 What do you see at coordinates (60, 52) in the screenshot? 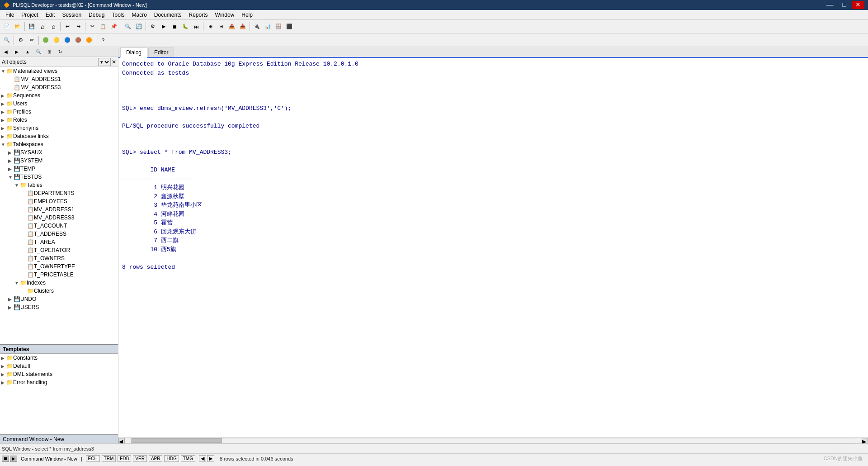
I see `lt-refresh-btn: ↻` at bounding box center [60, 52].